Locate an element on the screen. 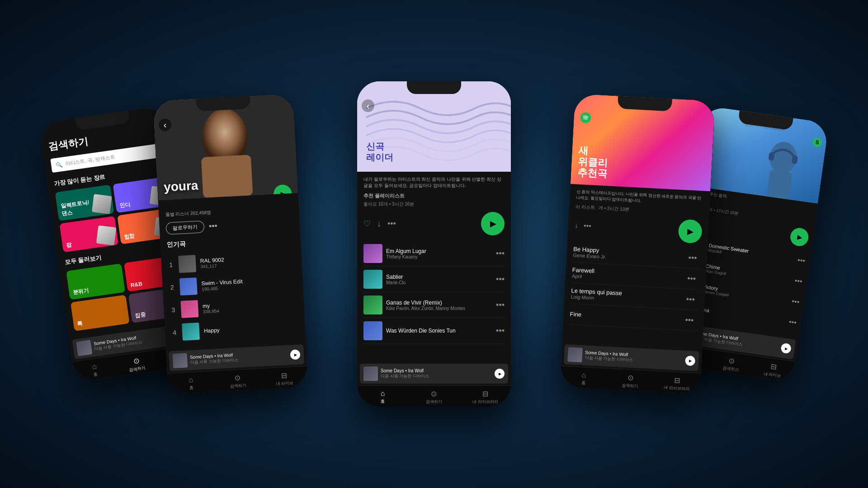  track-row-was: Was Würden Die Sonies Tun ••• is located at coordinates (434, 331).